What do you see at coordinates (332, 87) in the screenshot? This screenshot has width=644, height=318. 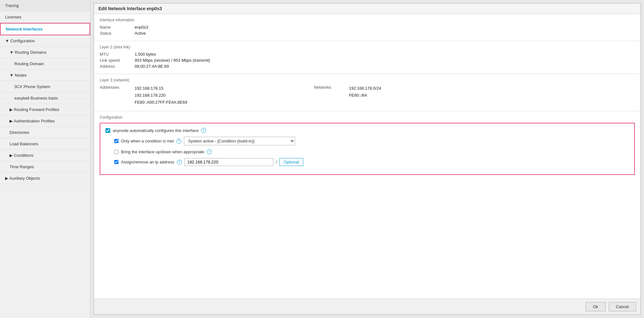 I see `networks-key: Networks` at bounding box center [332, 87].